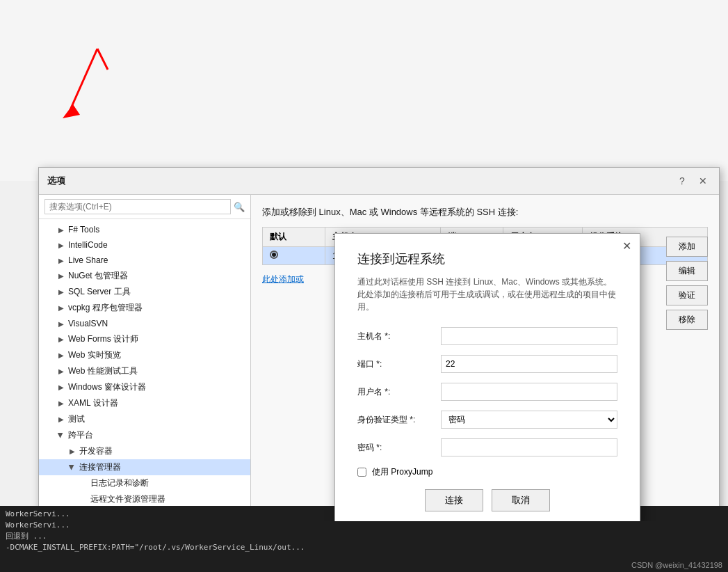  Describe the element at coordinates (399, 420) in the screenshot. I see `auth-type-label: 身份验证类型 *:` at that location.